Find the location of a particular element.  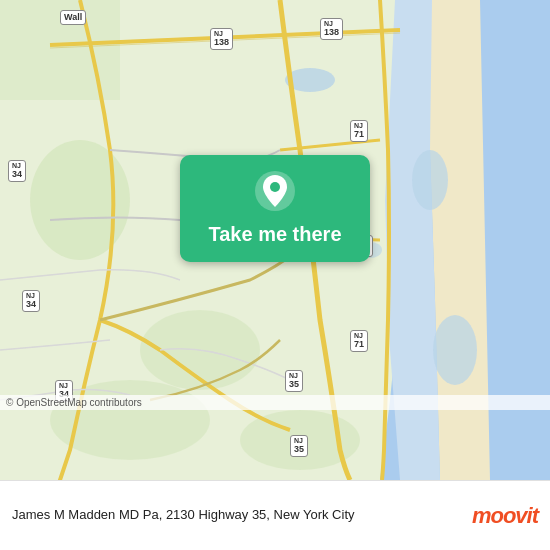

take-me-there-label: Take me there is located at coordinates (274, 234).